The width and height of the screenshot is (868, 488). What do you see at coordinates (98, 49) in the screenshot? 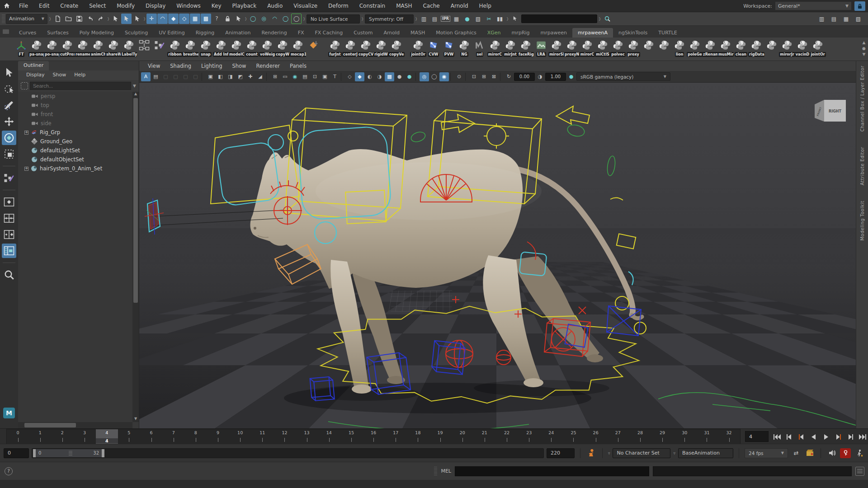
I see `shelf-button-animCh: animCh` at bounding box center [98, 49].